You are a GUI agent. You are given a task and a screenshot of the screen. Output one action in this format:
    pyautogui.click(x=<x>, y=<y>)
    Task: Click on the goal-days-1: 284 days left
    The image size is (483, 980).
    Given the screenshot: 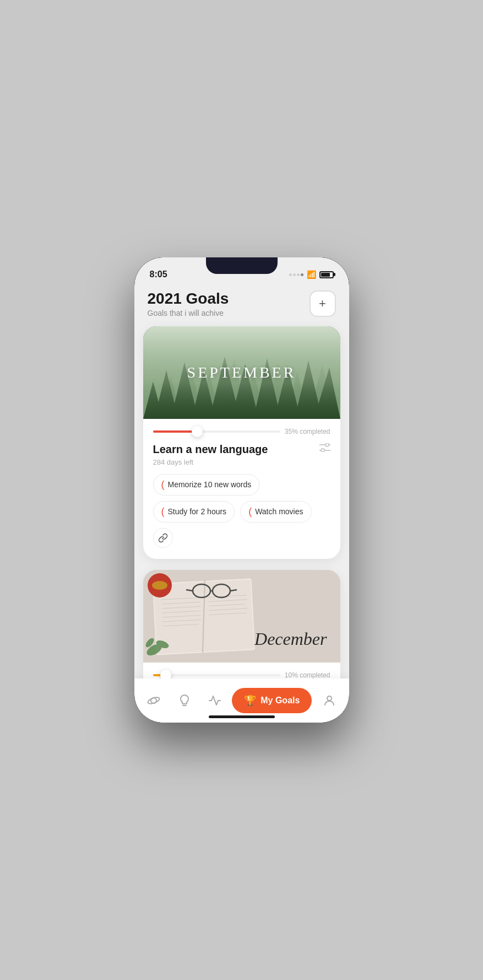 What is the action you would take?
    pyautogui.click(x=210, y=462)
    